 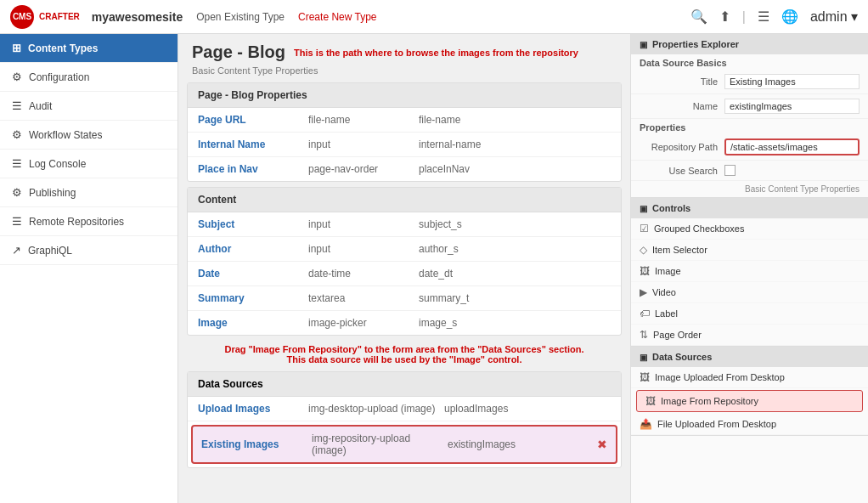 What do you see at coordinates (239, 53) in the screenshot?
I see `page-title: Page - Blog` at bounding box center [239, 53].